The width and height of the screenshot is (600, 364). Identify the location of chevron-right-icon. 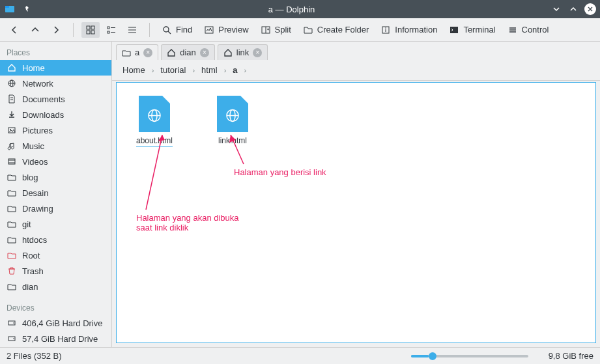
(56, 30).